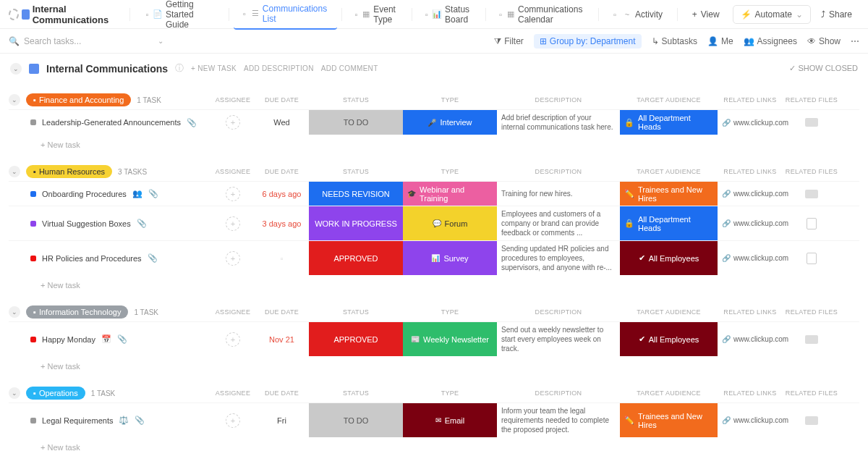 The height and width of the screenshot is (451, 868). Describe the element at coordinates (668, 339) in the screenshot. I see `audience-cell: ✔All Employees` at that location.